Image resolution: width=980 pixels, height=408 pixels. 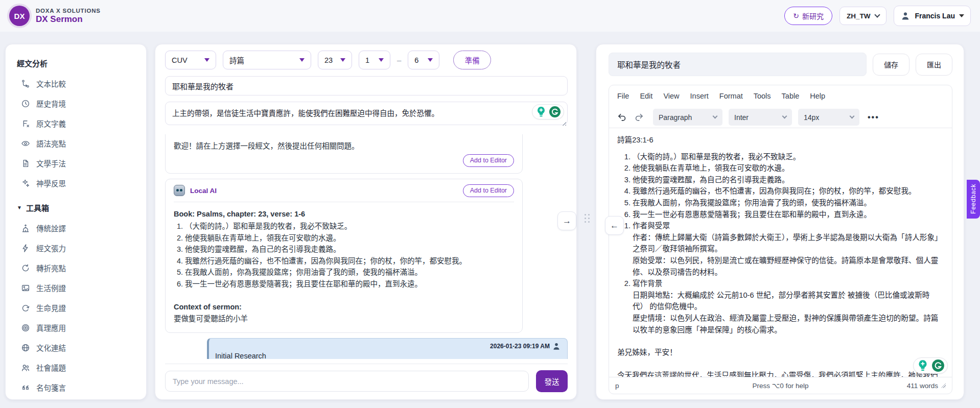 I want to click on sidebar-item-history: 歷史背境, so click(x=82, y=103).